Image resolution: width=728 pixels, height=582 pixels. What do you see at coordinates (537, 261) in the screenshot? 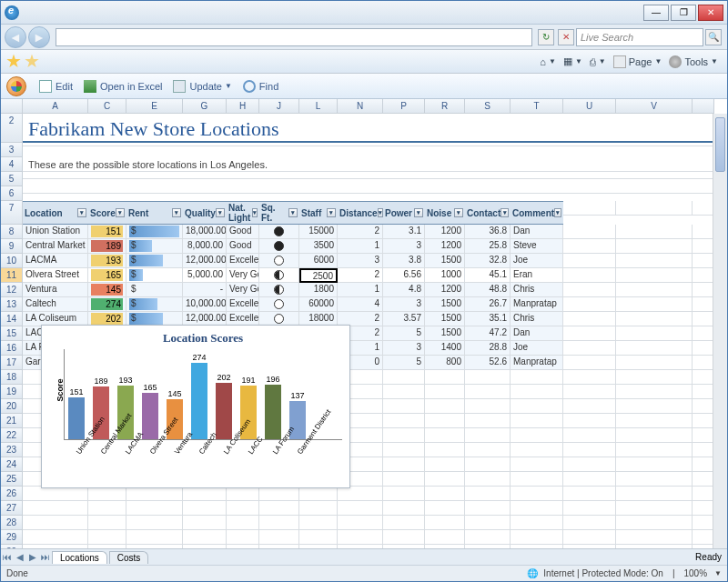
I see `table-cell: Joe` at bounding box center [537, 261].